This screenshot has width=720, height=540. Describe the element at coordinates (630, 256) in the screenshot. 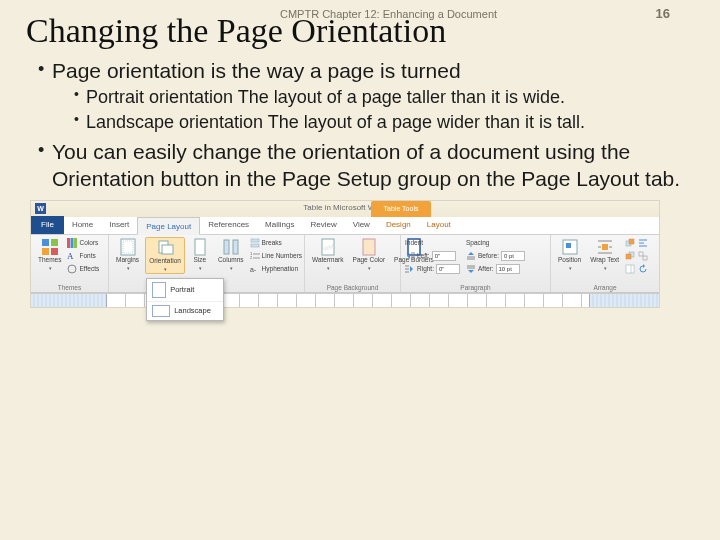

I see `send-backward-button` at that location.